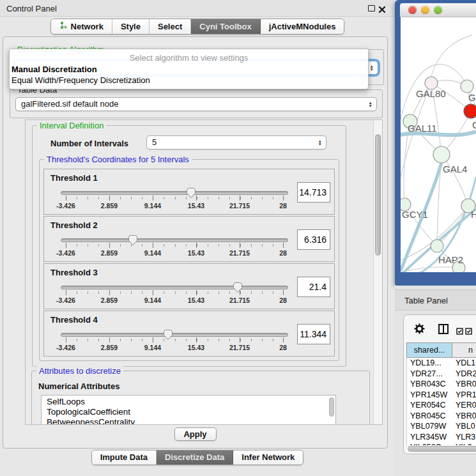 The image size is (476, 476). I want to click on cell-name: YER0, so click(464, 405).